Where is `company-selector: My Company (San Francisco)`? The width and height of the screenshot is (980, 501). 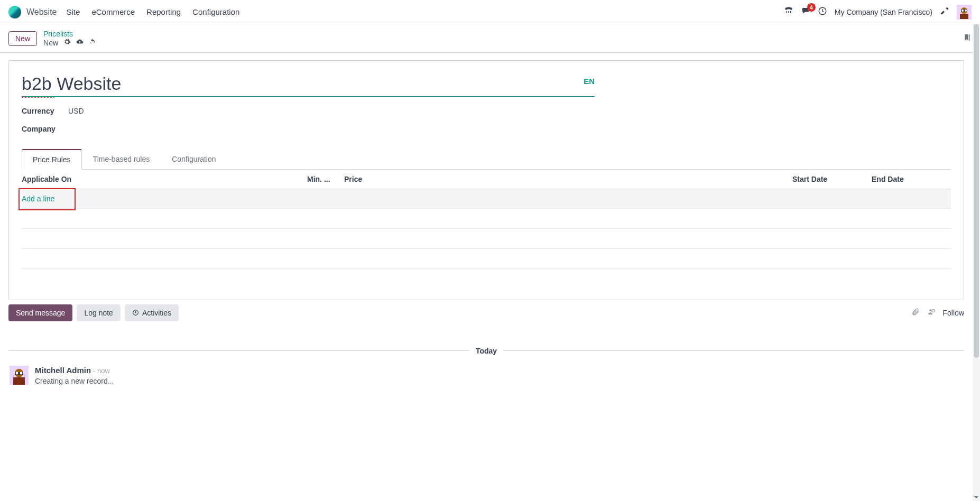
company-selector: My Company (San Francisco) is located at coordinates (884, 12).